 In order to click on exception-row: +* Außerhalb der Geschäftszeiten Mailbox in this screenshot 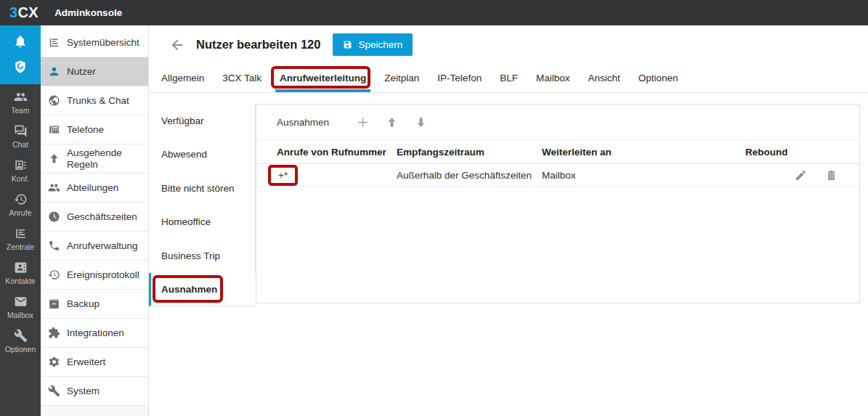, I will do `click(558, 176)`.